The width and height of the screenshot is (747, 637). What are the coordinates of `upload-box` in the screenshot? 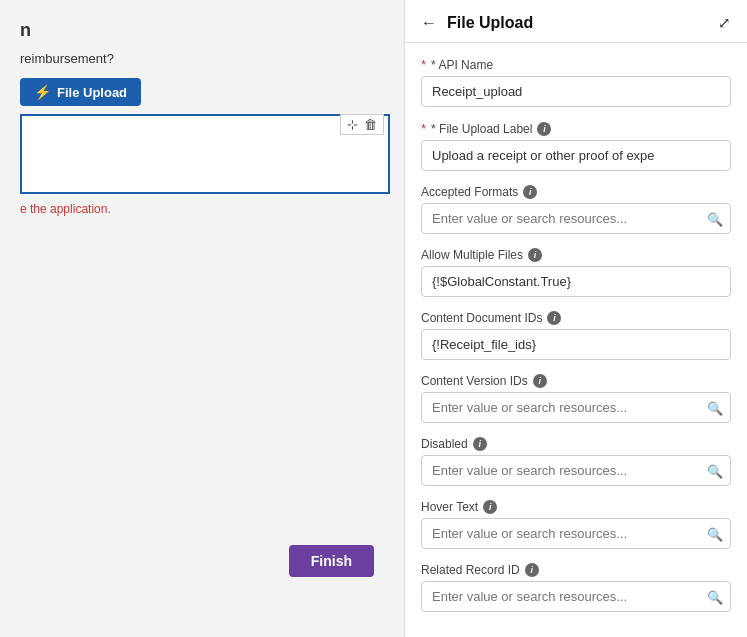 It's located at (205, 154).